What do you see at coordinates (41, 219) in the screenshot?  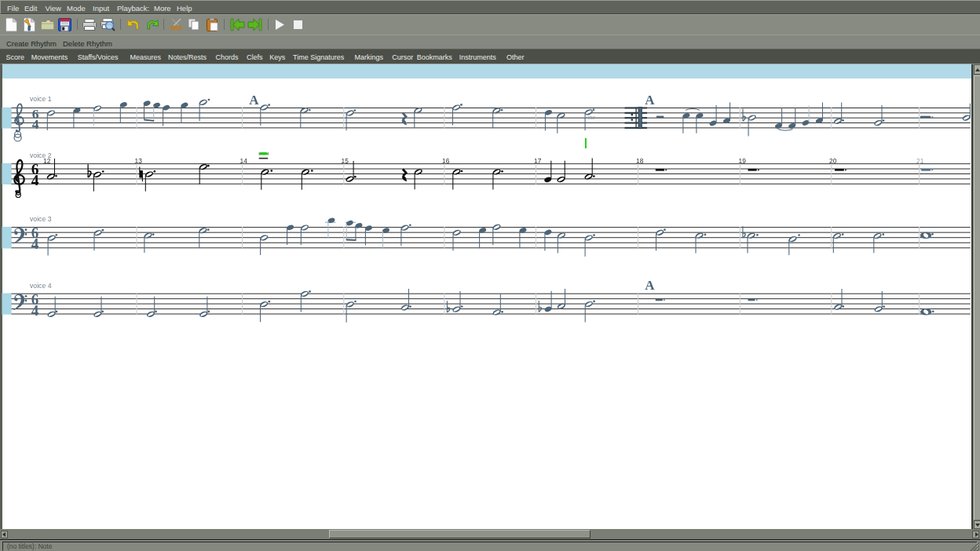 I see `svg-text: voice 3` at bounding box center [41, 219].